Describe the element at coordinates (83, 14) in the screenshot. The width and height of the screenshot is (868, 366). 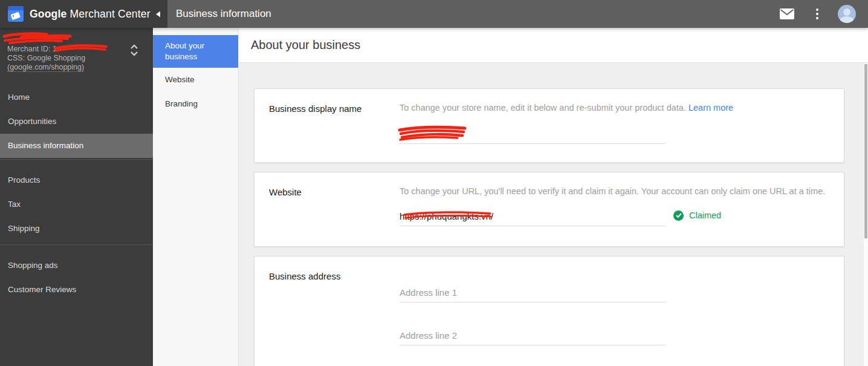
I see `topbar-logo-area: GoogleMerchant Center` at that location.